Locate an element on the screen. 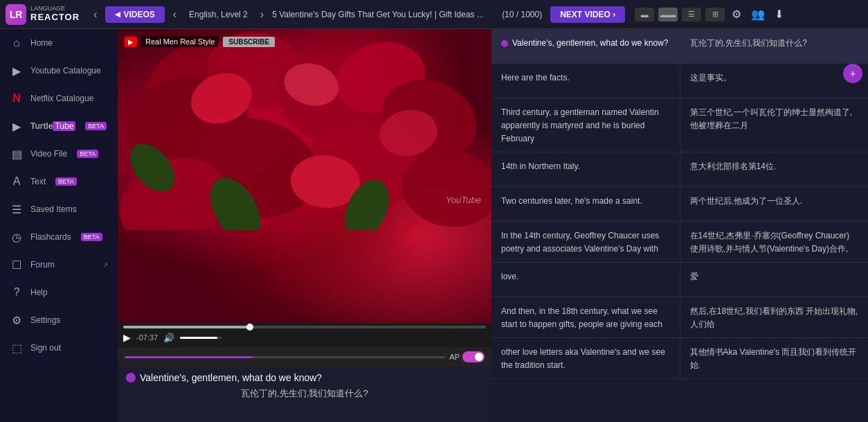  sidebar-label-settings: Settings is located at coordinates (46, 320).